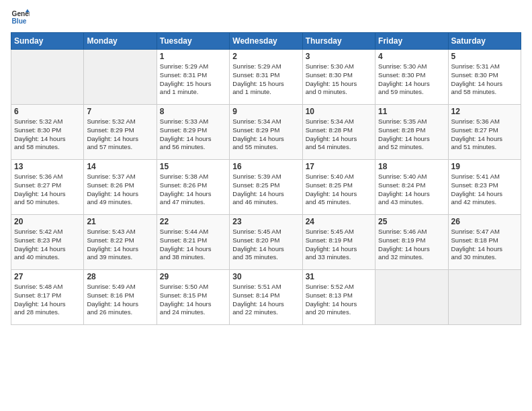 The height and width of the screenshot is (411, 532). I want to click on day-info: Sunrise: 5:44 AM Sunset: 8:21 PM Dayligh…, so click(193, 244).